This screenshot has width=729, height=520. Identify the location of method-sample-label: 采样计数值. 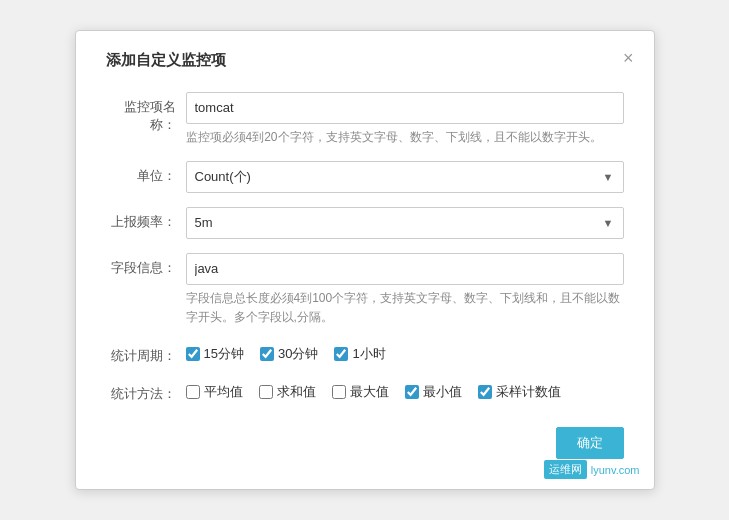
(528, 392).